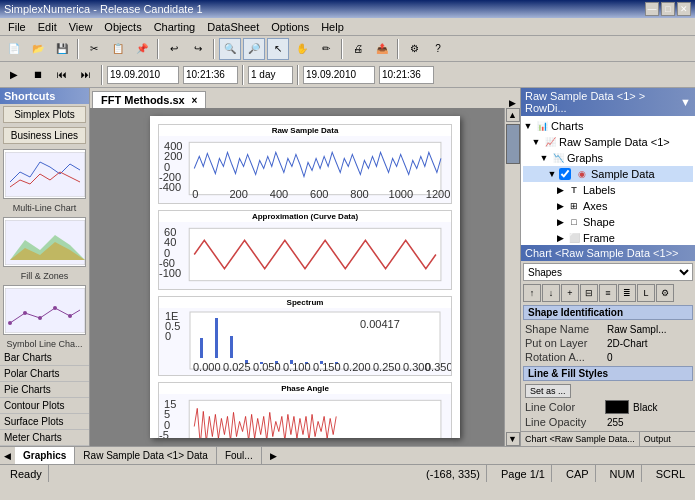 The width and height of the screenshot is (695, 500). What do you see at coordinates (44, 136) in the screenshot?
I see `business-lines-button: Business Lines` at bounding box center [44, 136].